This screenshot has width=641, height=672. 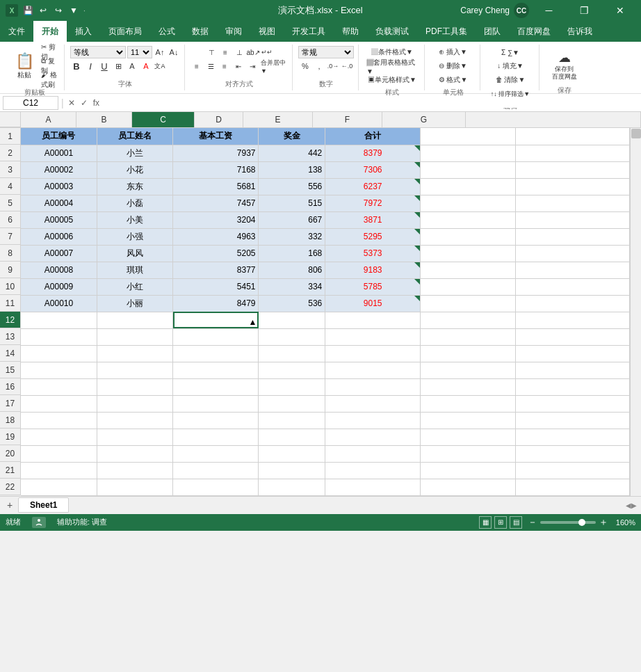 What do you see at coordinates (58, 370) in the screenshot?
I see `cell-a15` at bounding box center [58, 370].